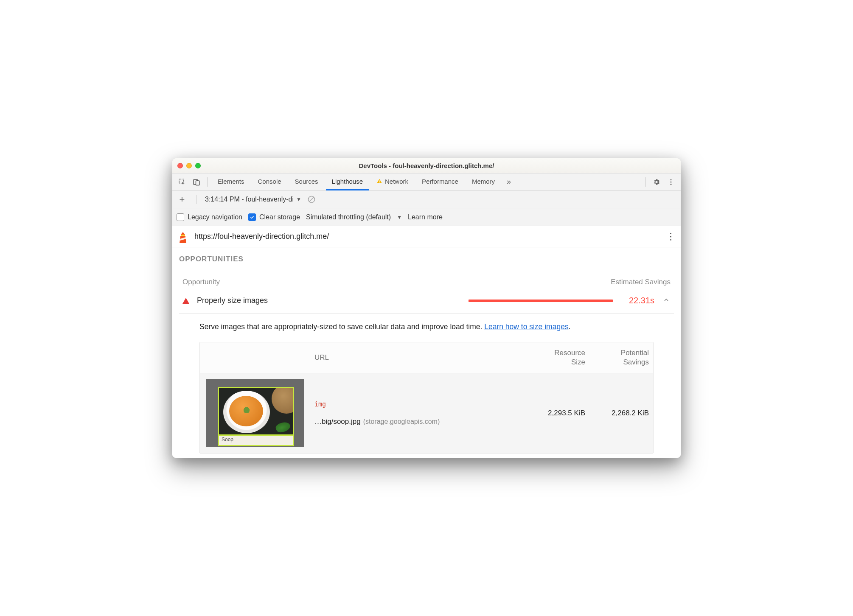 The width and height of the screenshot is (853, 616). I want to click on legacy-navigation-checkbox, so click(180, 217).